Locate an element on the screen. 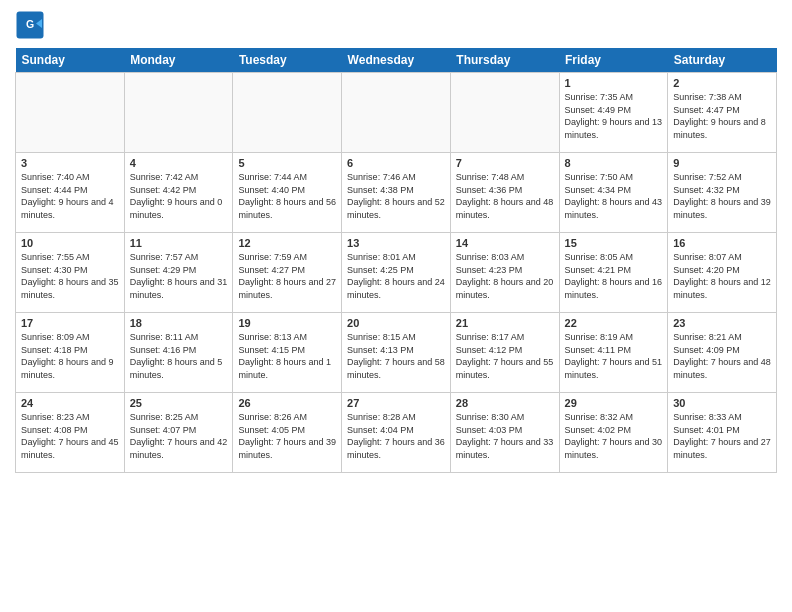  day-number: 27 is located at coordinates (396, 403).